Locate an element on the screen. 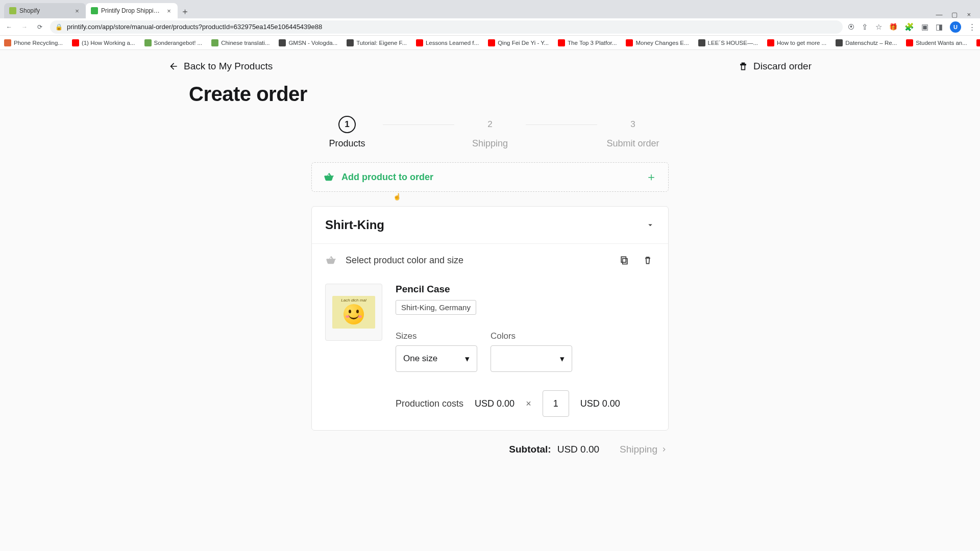  cost-row: Production costs USD 0.00 × USD 0.00 is located at coordinates (525, 404).